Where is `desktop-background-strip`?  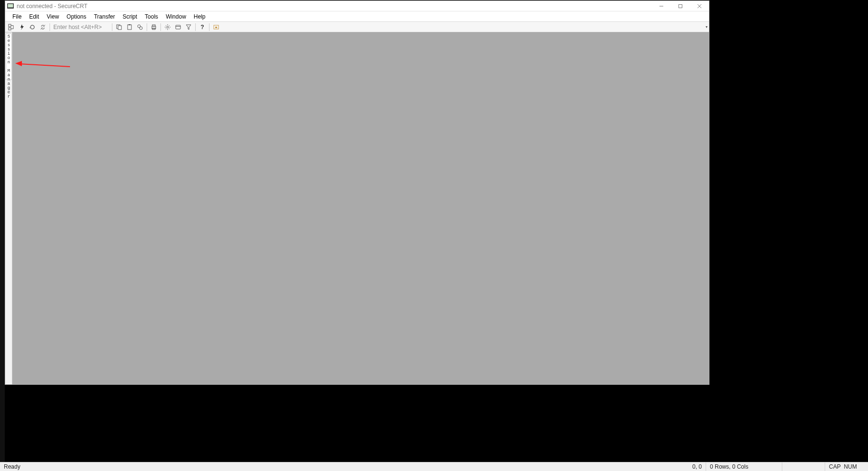
desktop-background-strip is located at coordinates (2, 235).